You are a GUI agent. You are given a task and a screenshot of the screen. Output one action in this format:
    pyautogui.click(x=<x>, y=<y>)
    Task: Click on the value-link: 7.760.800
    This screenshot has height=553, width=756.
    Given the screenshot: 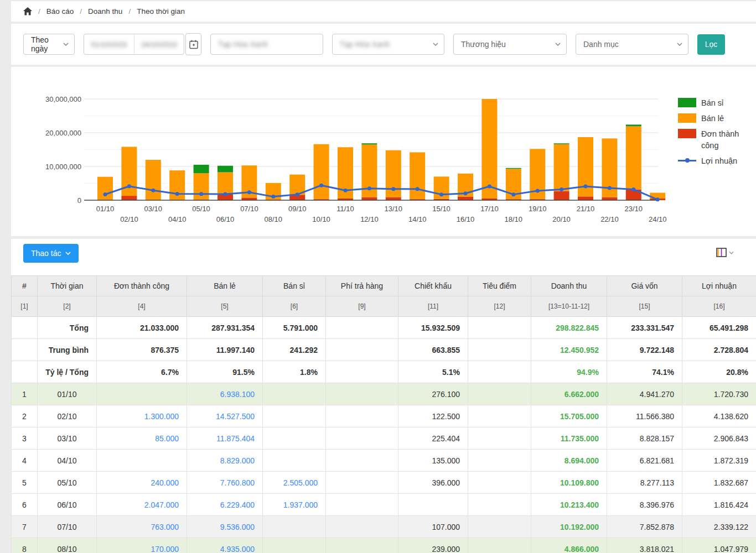 What is the action you would take?
    pyautogui.click(x=237, y=483)
    